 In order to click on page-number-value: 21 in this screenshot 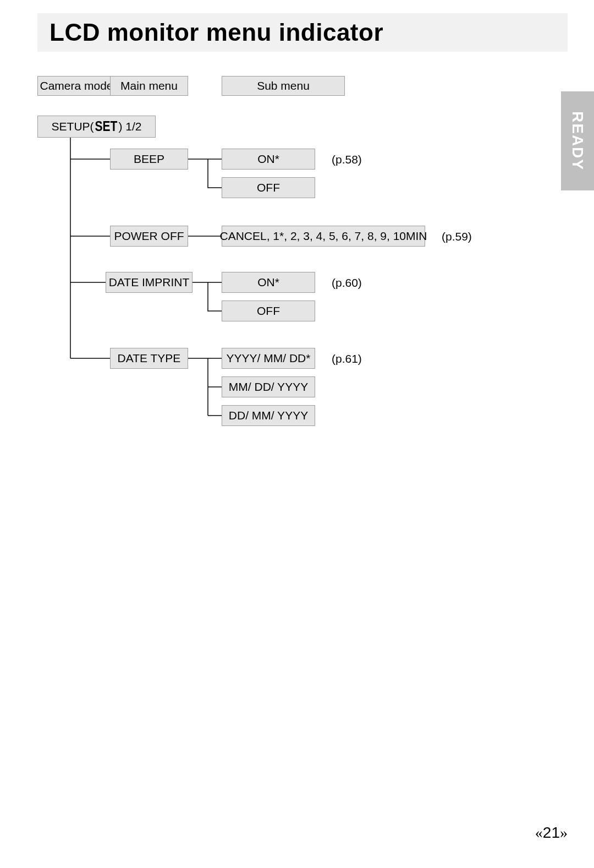, I will do `click(551, 832)`.